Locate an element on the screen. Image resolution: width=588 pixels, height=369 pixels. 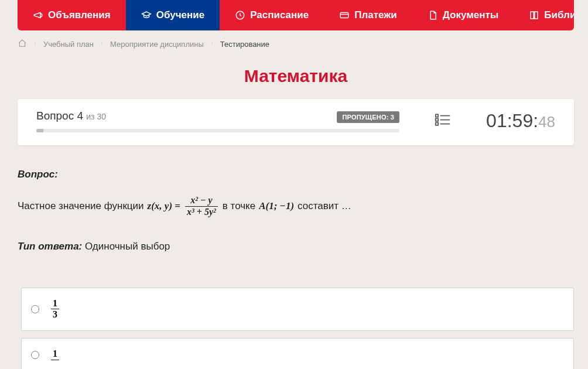
nav-documents: Документы is located at coordinates (463, 15).